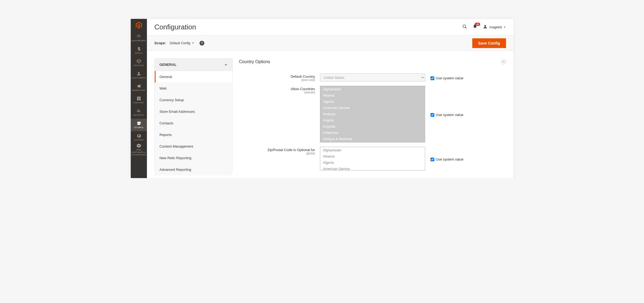 The height and width of the screenshot is (303, 644). What do you see at coordinates (139, 63) in the screenshot?
I see `nav-catalog: CATALOG` at bounding box center [139, 63].